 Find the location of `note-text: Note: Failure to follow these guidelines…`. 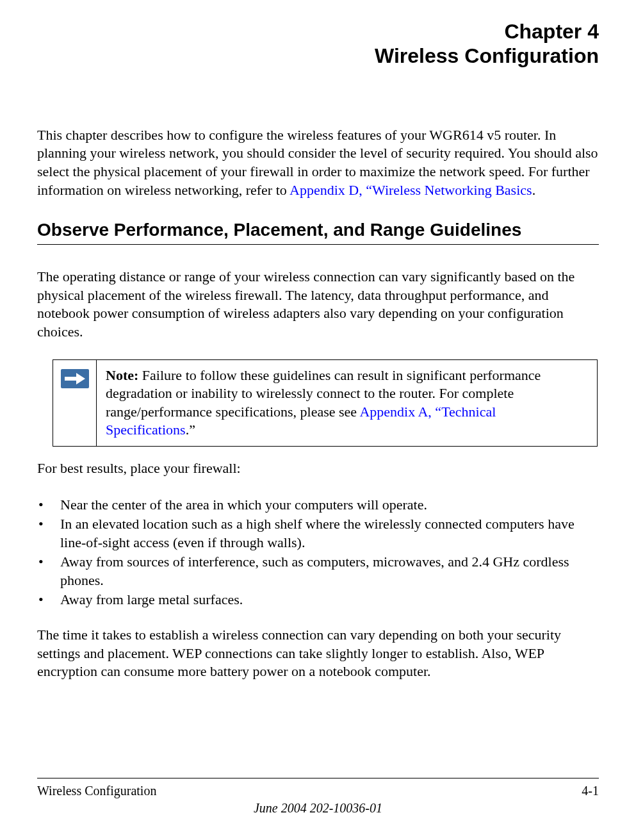

note-text: Note: Failure to follow these guidelines… is located at coordinates (347, 403).